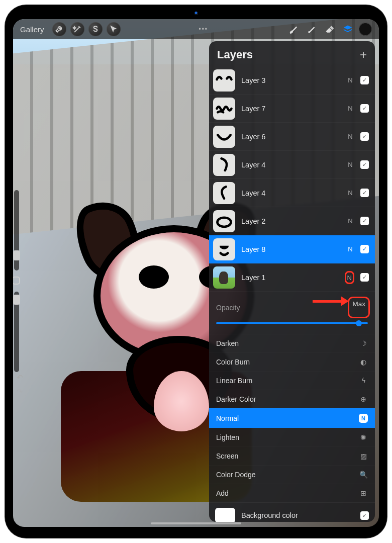  Describe the element at coordinates (236, 475) in the screenshot. I see `blend-mode-label: Color Dodge` at that location.